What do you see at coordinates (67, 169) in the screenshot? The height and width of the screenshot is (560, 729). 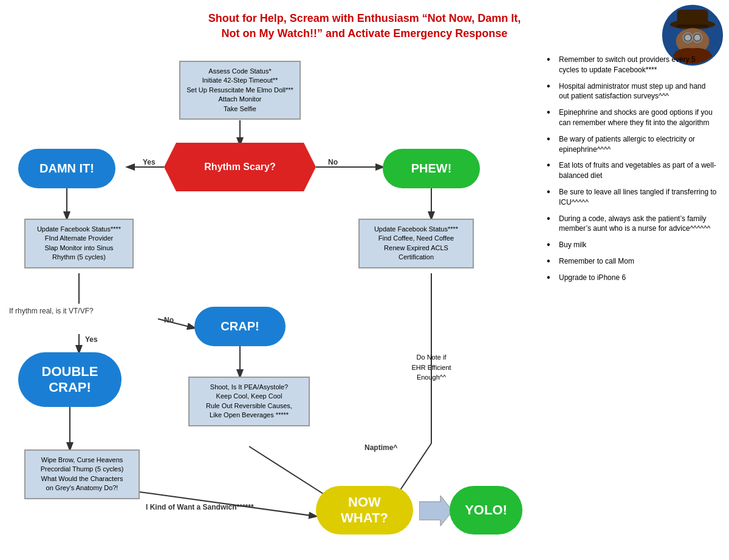 I see `damn-it-pill: DAMN IT!` at bounding box center [67, 169].